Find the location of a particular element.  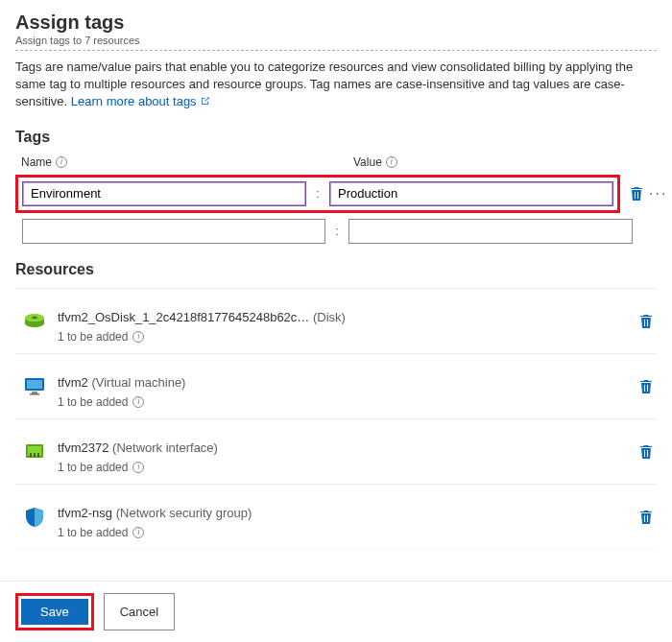

tag-row: : is located at coordinates (336, 231).